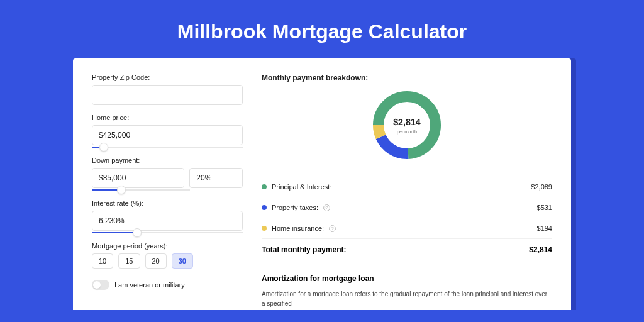 The width and height of the screenshot is (644, 322). What do you see at coordinates (167, 160) in the screenshot?
I see `down-payment-label: Down payment:` at bounding box center [167, 160].